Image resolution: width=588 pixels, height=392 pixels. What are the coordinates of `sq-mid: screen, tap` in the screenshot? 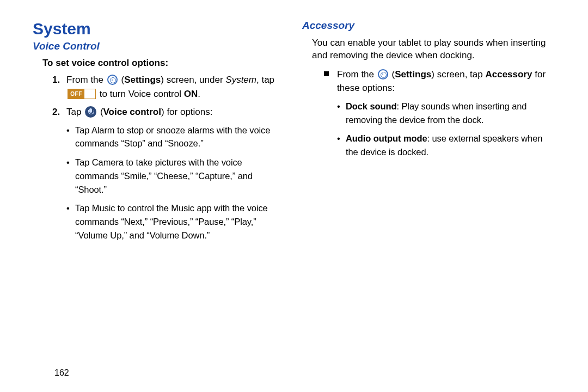 It's located at (462, 74).